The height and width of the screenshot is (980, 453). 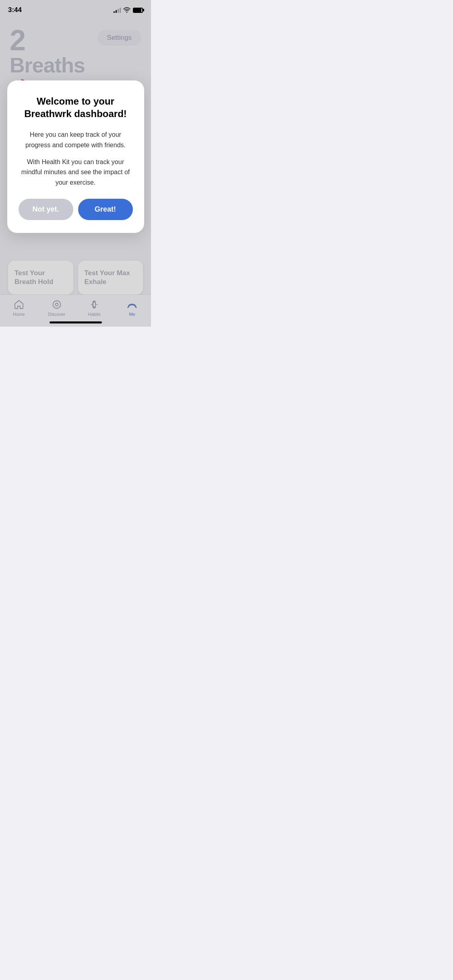 I want to click on modal-body-2: With Health Kit you can track your mindf…, so click(x=76, y=172).